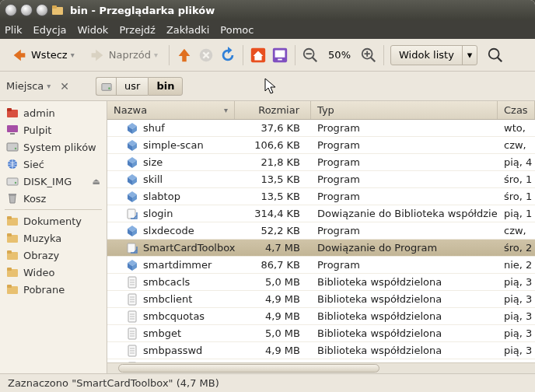 This screenshot has width=535, height=392. I want to click on table-row: smbclient4,9 MBBiblioteka współdzielonap…, so click(321, 299).